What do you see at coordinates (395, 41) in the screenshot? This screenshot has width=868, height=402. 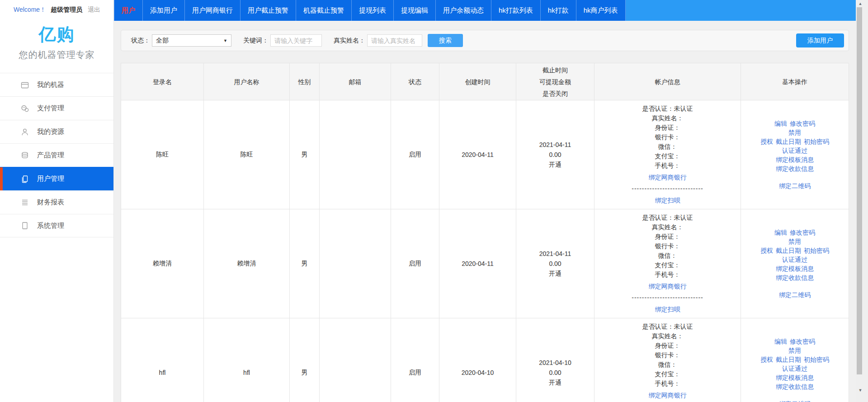 I see `realname-input` at bounding box center [395, 41].